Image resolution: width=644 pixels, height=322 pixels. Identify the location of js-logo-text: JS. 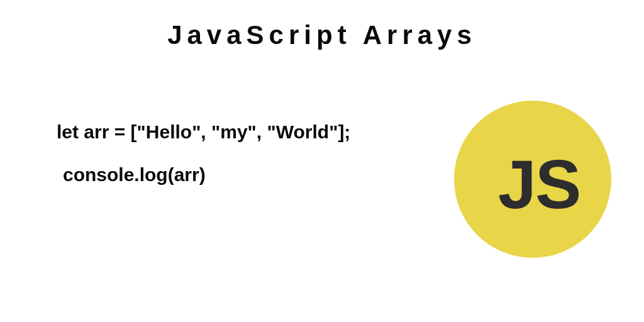
(540, 184).